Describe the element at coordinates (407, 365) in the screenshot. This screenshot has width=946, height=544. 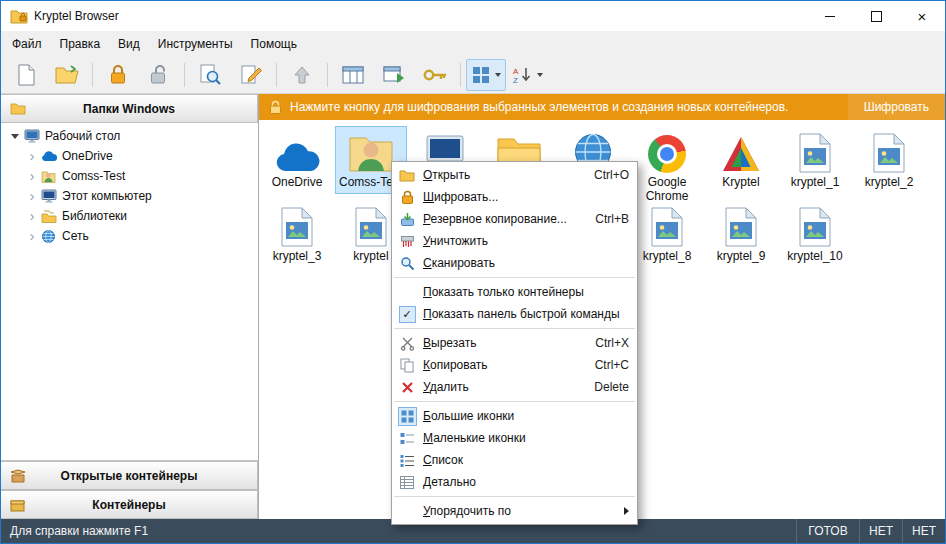
I see `copy-icon` at that location.